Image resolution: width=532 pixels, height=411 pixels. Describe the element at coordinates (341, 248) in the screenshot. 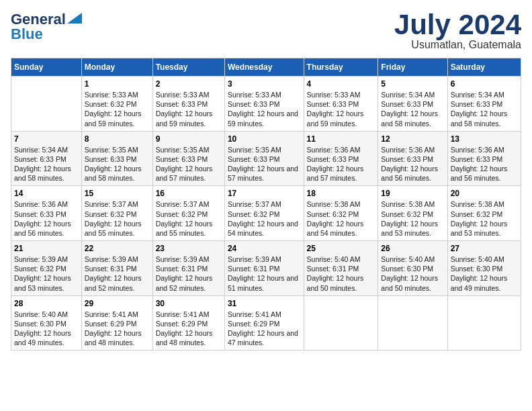

I see `day-number: 25` at that location.